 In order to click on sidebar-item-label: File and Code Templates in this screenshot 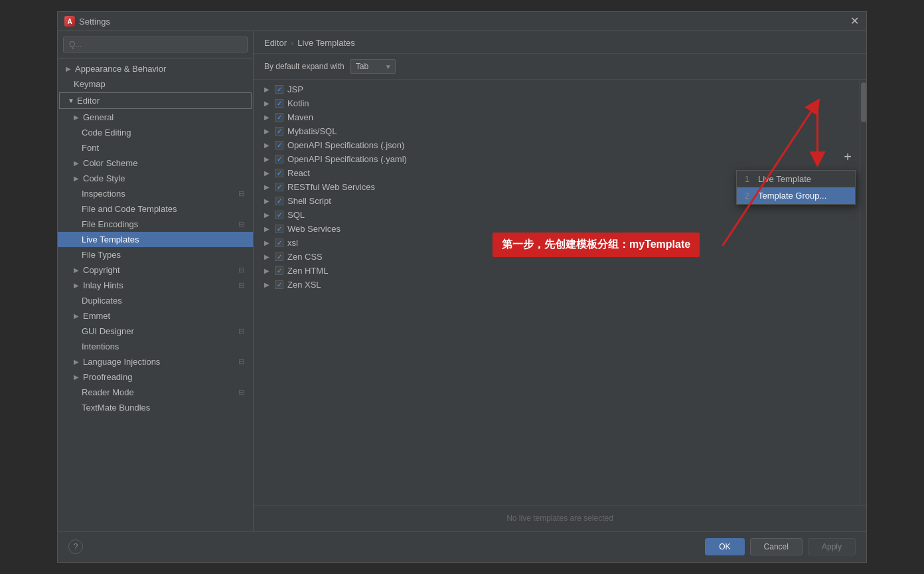, I will do `click(129, 209)`.